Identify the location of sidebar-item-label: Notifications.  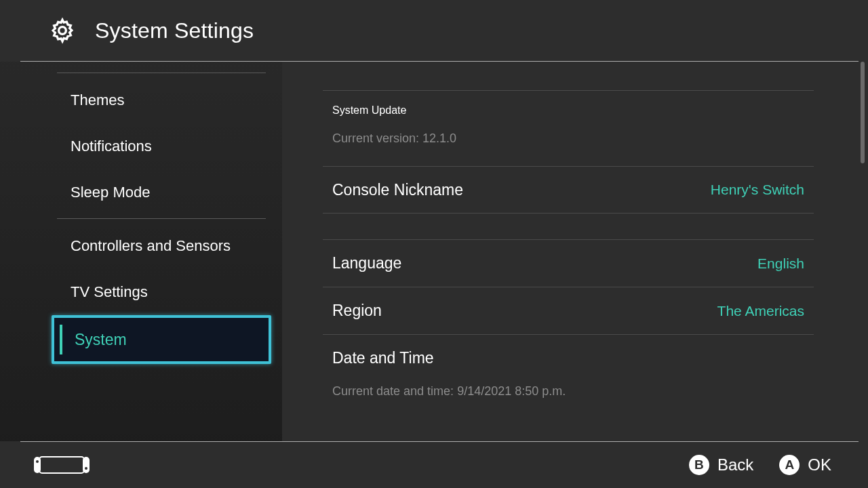
(111, 146).